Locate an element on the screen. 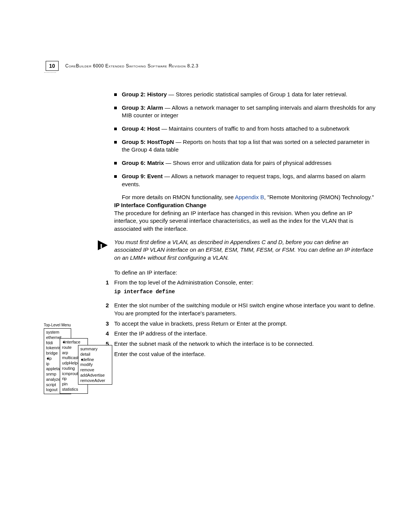  menu-item: detail is located at coordinates (95, 355).